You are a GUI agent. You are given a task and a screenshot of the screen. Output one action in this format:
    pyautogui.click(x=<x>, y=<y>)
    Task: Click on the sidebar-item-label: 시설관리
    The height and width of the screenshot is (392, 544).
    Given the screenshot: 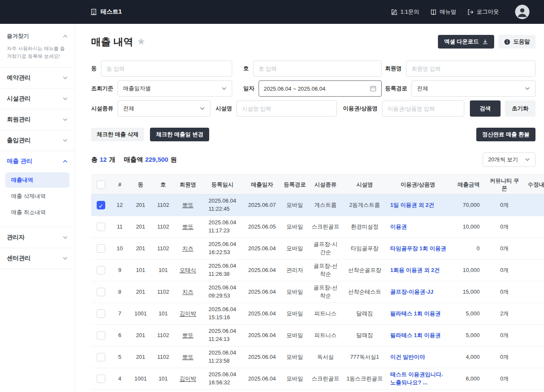 What is the action you would take?
    pyautogui.click(x=19, y=99)
    